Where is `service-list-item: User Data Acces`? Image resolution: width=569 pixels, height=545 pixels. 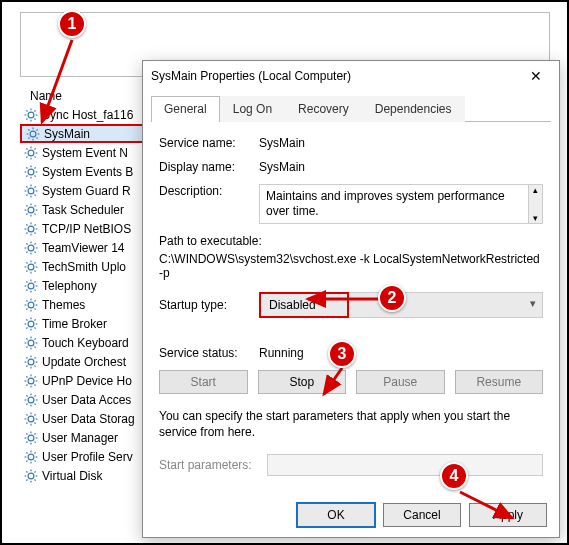 service-list-item: User Data Acces is located at coordinates (85, 400).